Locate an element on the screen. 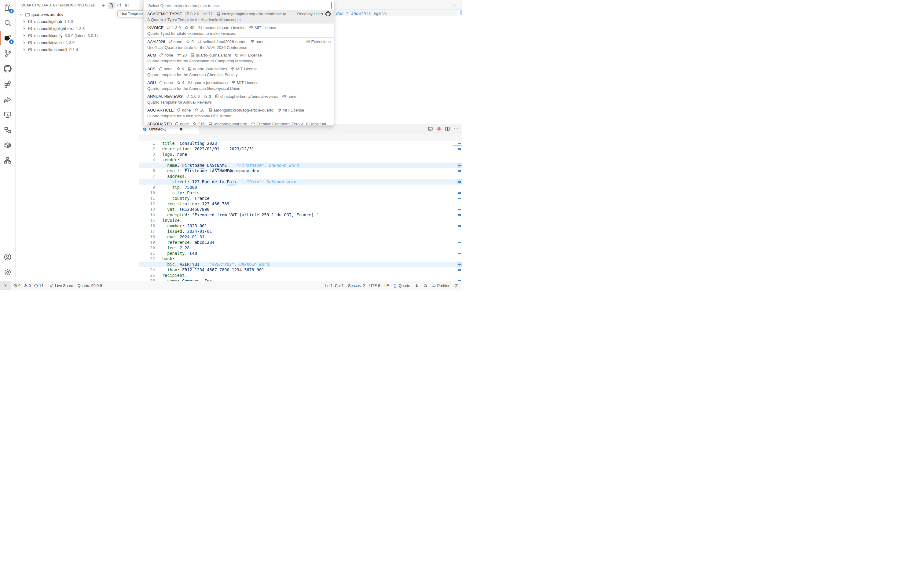 The image size is (924, 580). activity-search is located at coordinates (8, 23).